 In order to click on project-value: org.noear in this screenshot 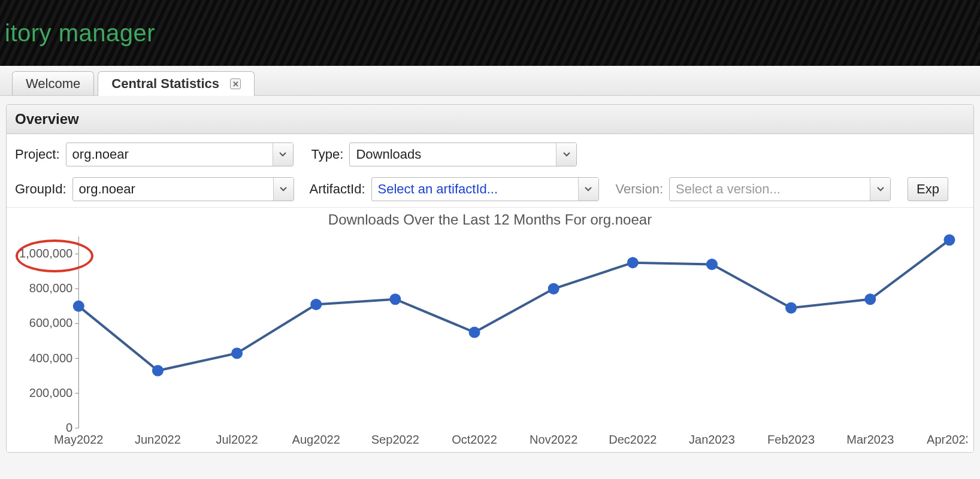, I will do `click(170, 154)`.